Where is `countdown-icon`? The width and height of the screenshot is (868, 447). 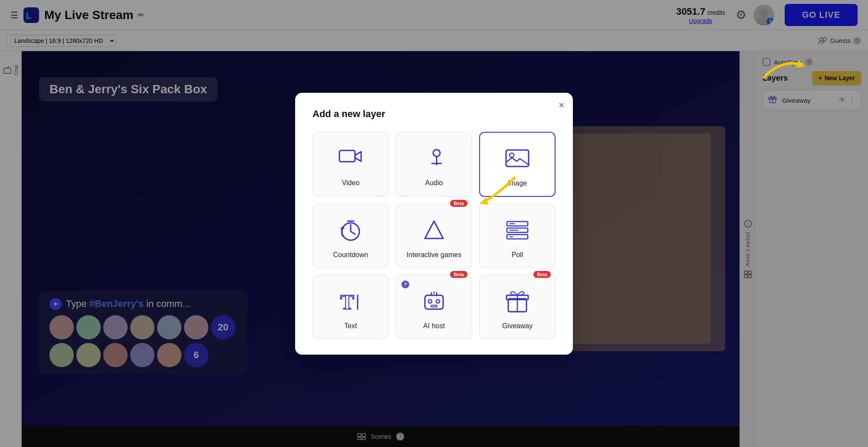
countdown-icon is located at coordinates (351, 230).